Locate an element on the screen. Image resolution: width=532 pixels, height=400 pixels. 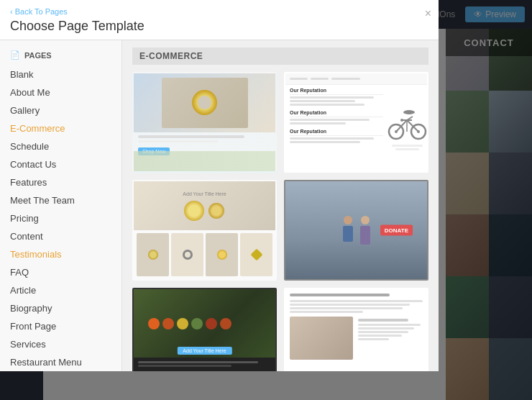
tc5-text is located at coordinates (204, 364).